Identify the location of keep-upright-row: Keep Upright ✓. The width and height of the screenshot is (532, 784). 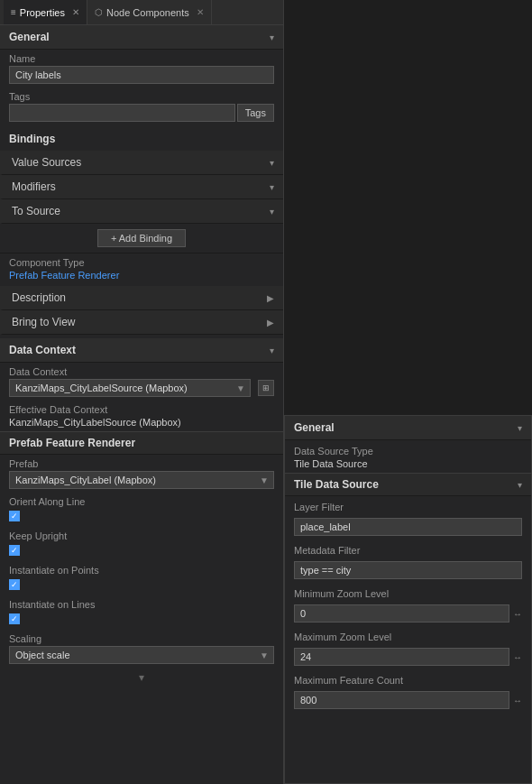
(142, 544).